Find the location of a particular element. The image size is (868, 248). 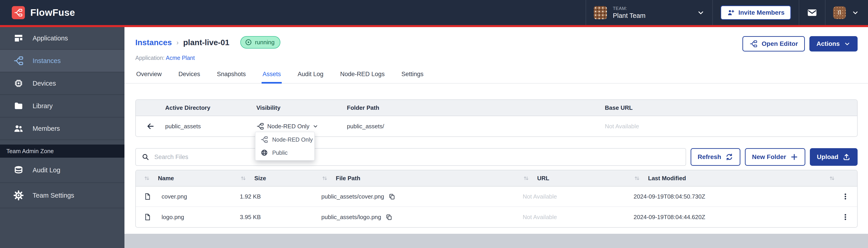

mail-icon is located at coordinates (812, 13).